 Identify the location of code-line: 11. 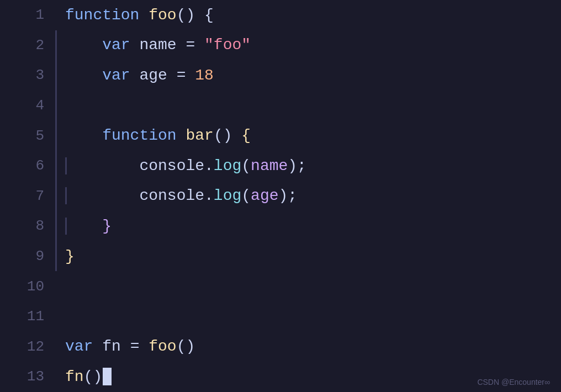
(280, 317).